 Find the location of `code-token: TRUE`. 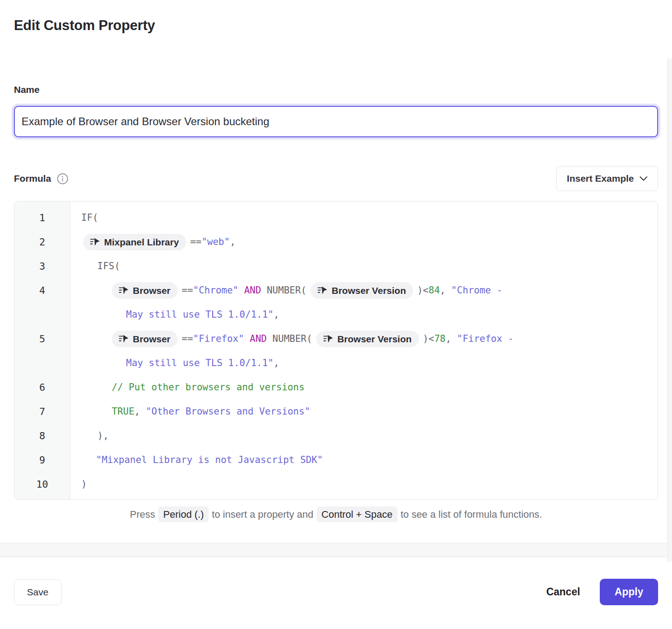

code-token: TRUE is located at coordinates (123, 411).